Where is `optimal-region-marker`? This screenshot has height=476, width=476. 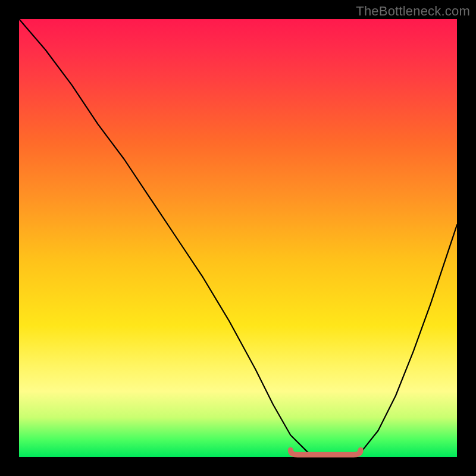 optimal-region-marker is located at coordinates (325, 452).